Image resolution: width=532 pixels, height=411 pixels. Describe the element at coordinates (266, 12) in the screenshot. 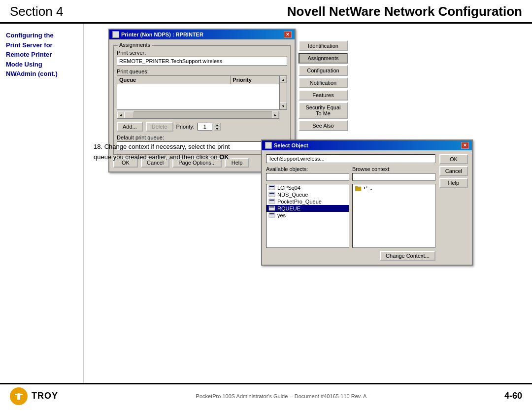

I see `page-header: Section 4 Novell NetWare Network Configu…` at that location.